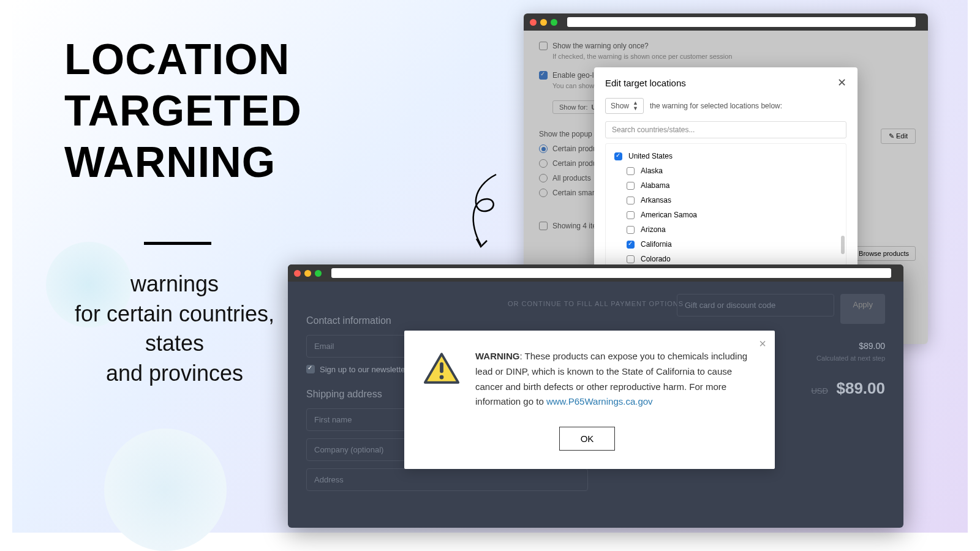  I want to click on ok-button: OK, so click(587, 438).